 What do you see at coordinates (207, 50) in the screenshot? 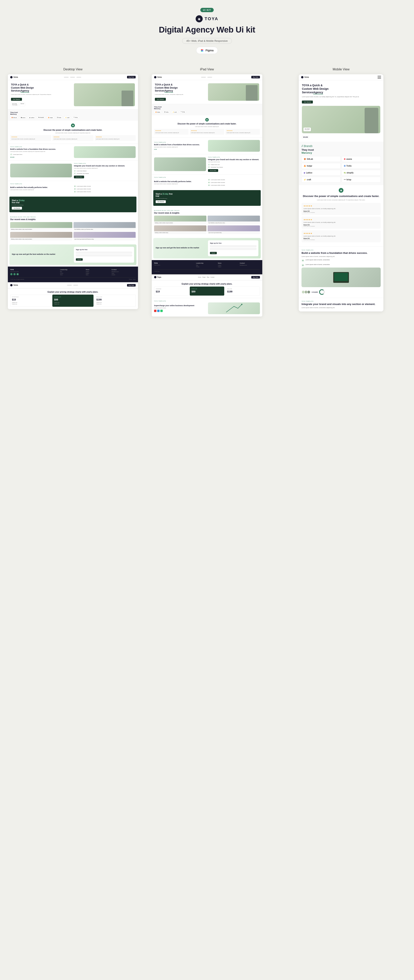
I see `figma-button: Figma` at bounding box center [207, 50].